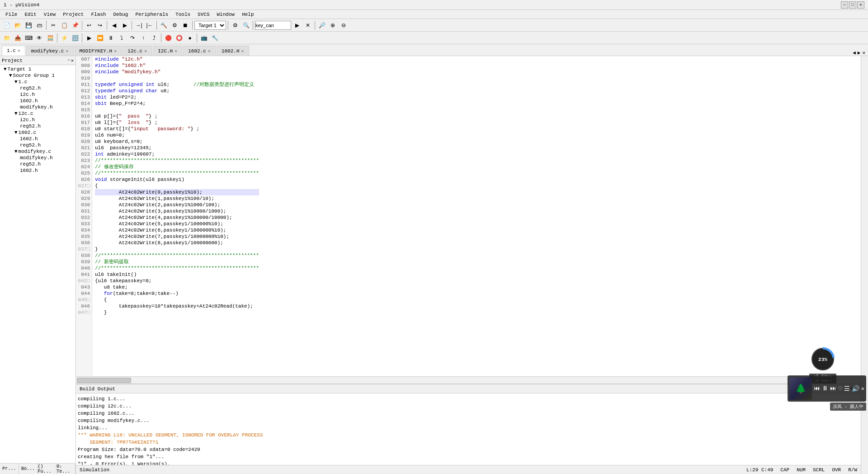 The width and height of the screenshot is (868, 474). Describe the element at coordinates (139, 25) in the screenshot. I see `indent-btn: →|` at that location.